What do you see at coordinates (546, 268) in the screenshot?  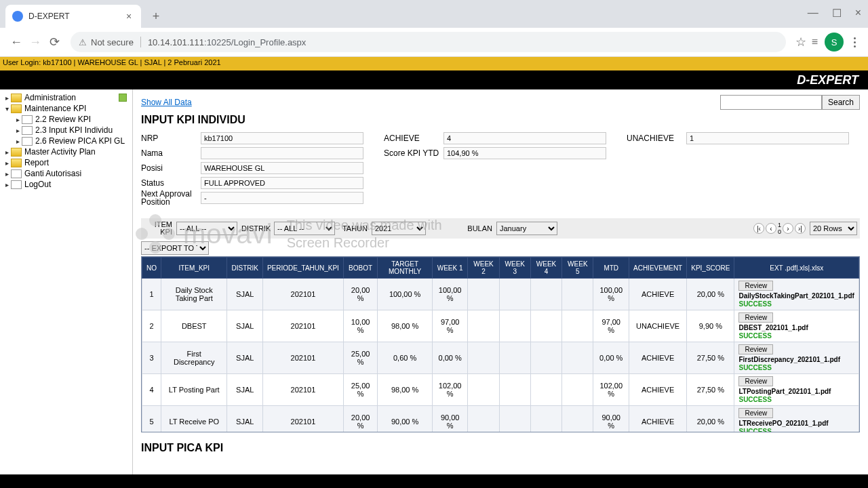 I see `grid-header-cell: WEEK 4` at bounding box center [546, 268].